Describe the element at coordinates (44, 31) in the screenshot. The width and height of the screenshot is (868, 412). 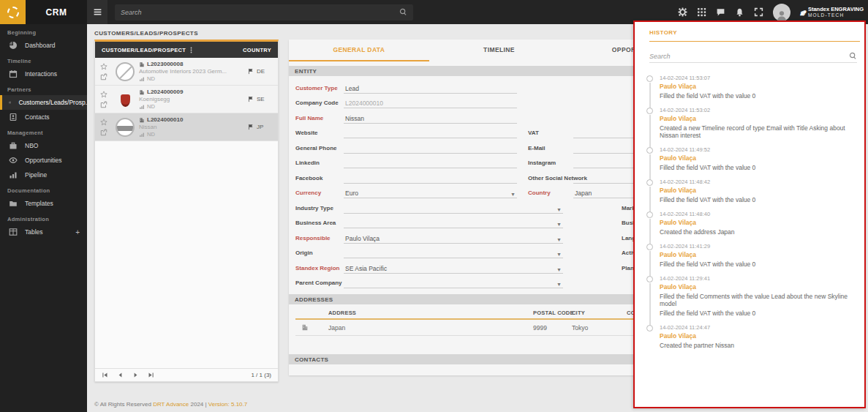
I see `sidebar-section-label: Beginning` at that location.